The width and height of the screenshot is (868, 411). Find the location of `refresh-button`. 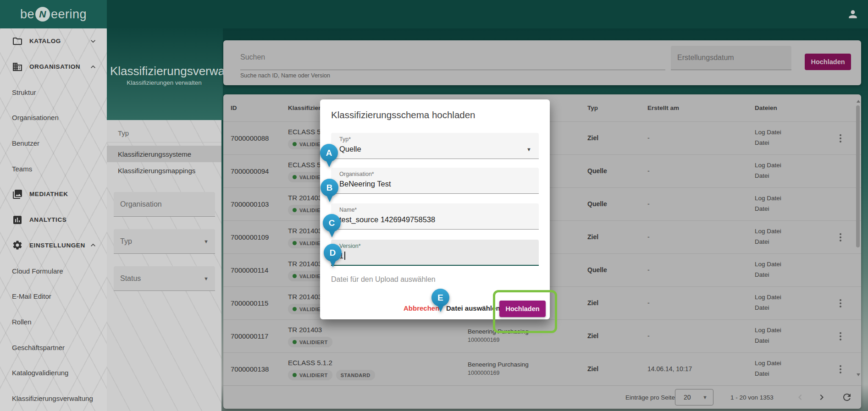

refresh-button is located at coordinates (847, 397).